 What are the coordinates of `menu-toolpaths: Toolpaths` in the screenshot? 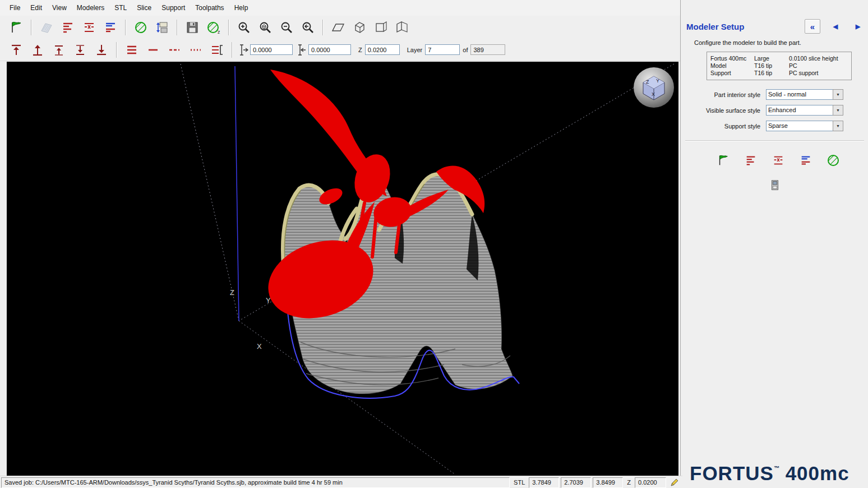 It's located at (210, 8).